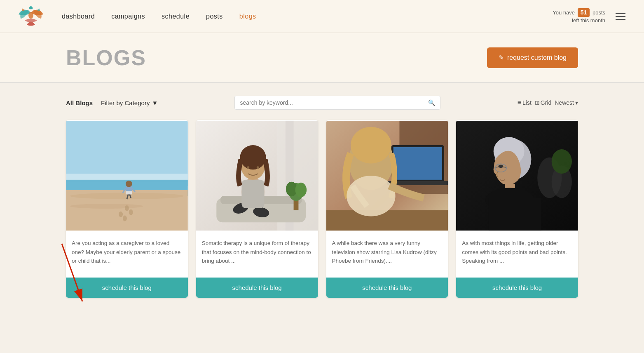  I want to click on filter-category-label: Filter by Category, so click(125, 103).